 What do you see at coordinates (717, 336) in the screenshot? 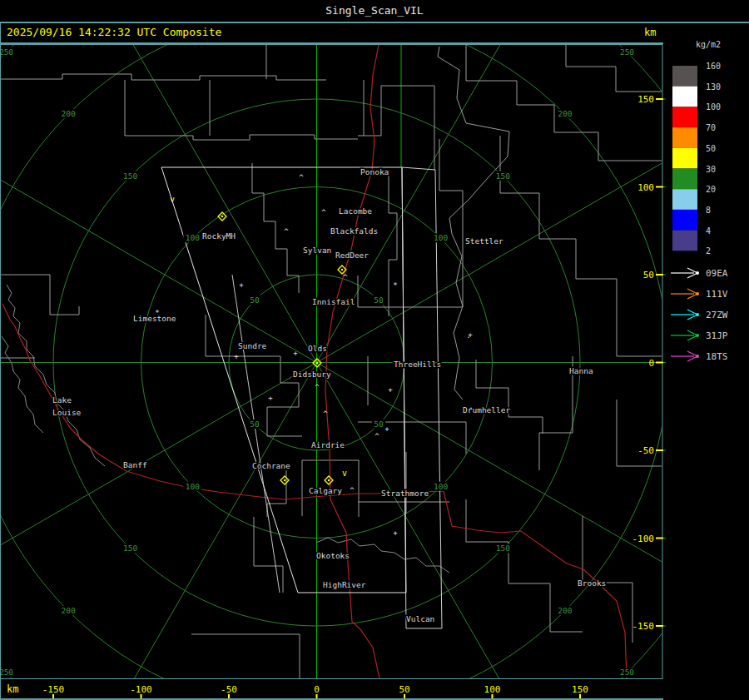
I see `radar-id-label: 31JP` at bounding box center [717, 336].